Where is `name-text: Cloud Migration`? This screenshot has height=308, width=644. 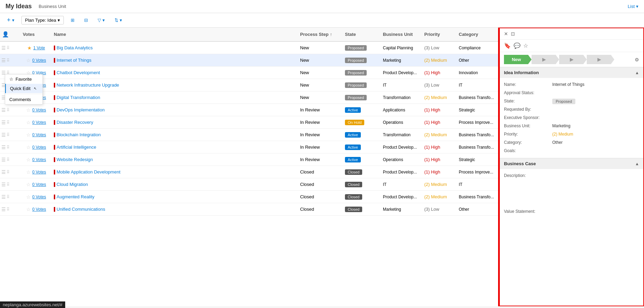 name-text: Cloud Migration is located at coordinates (72, 184).